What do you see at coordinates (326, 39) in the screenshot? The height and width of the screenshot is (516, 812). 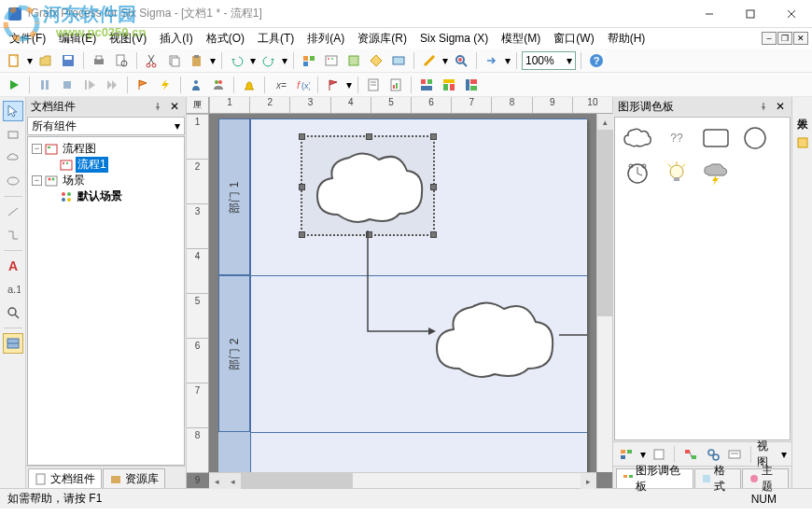 I see `menu-arrange: 排列(A)` at bounding box center [326, 39].